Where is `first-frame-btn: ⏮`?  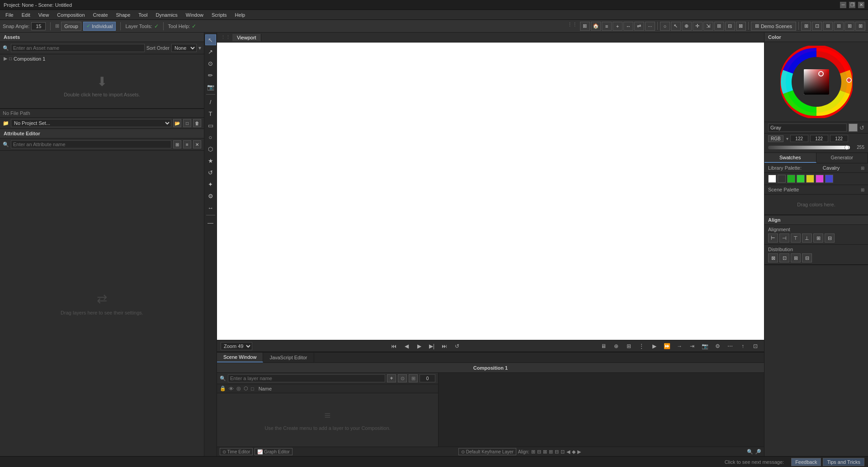
first-frame-btn: ⏮ is located at coordinates (394, 346).